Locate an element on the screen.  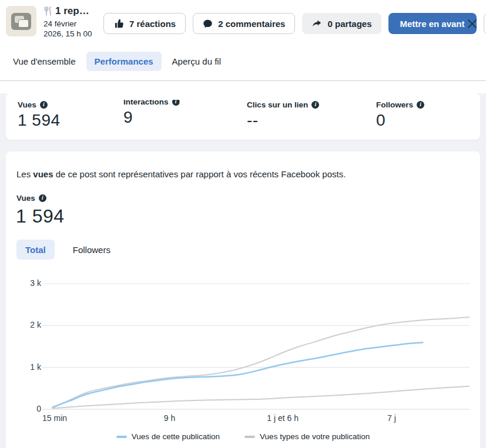
stats-summary-card: Vuesi 1 594 Interactionsi 9 Clics sur un… is located at coordinates (243, 116).